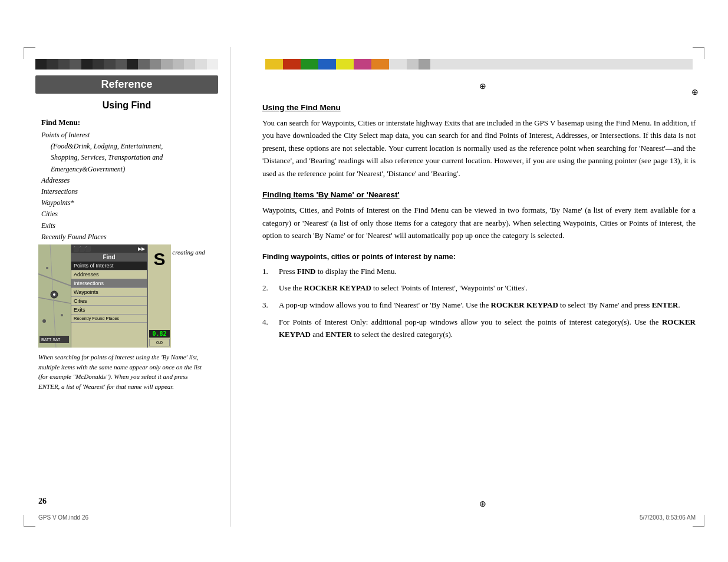 Image resolution: width=728 pixels, height=562 pixels. Describe the element at coordinates (271, 305) in the screenshot. I see `step-num-3: 3.` at that location.